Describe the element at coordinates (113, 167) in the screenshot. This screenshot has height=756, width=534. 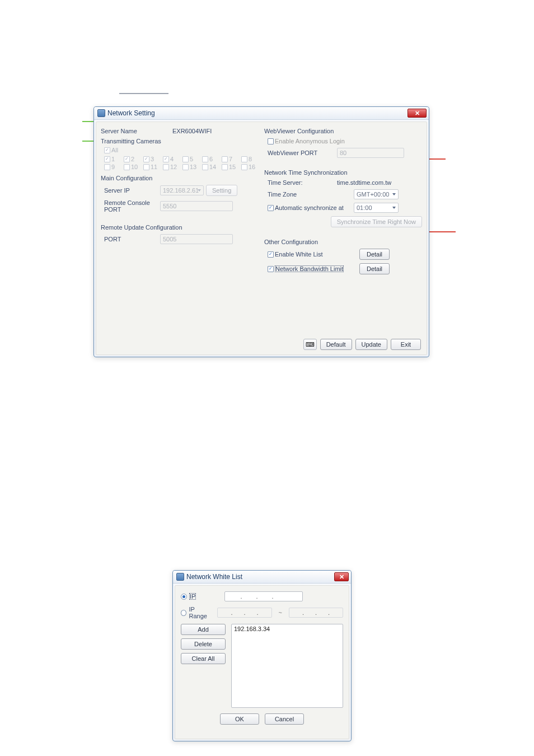
I see `camera-checkbox: 9` at that location.